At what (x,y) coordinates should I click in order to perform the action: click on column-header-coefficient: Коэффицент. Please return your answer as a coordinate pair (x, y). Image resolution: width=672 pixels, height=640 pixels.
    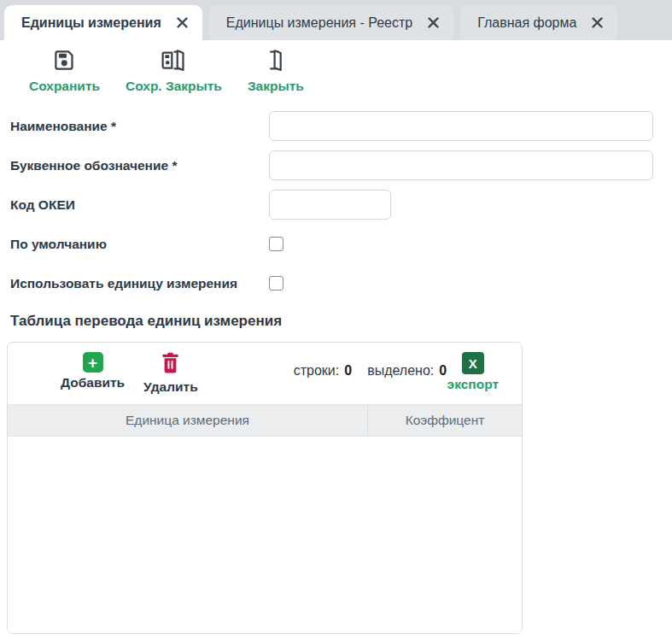
    Looking at the image, I should click on (445, 420).